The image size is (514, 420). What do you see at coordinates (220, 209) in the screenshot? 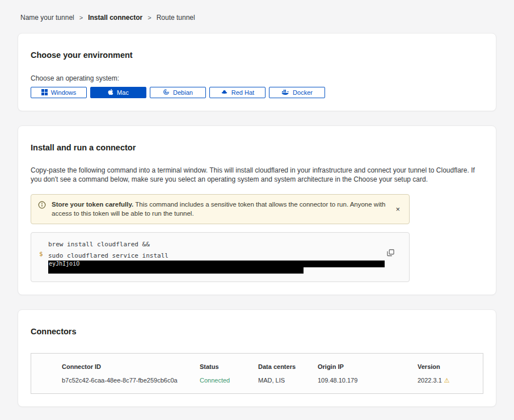
I see `token-warning-alert: Store your token carefully. This command…` at bounding box center [220, 209].